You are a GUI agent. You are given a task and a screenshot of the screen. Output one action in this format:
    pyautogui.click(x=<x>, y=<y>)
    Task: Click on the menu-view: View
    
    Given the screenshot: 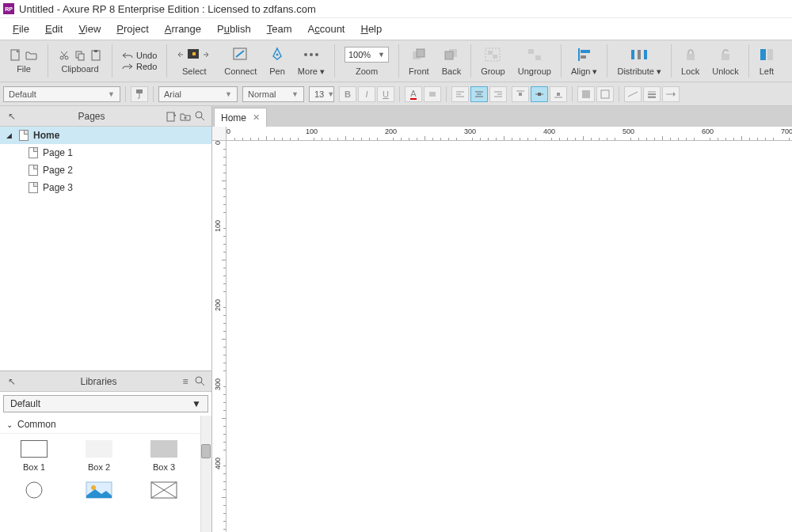 What is the action you would take?
    pyautogui.click(x=89, y=28)
    